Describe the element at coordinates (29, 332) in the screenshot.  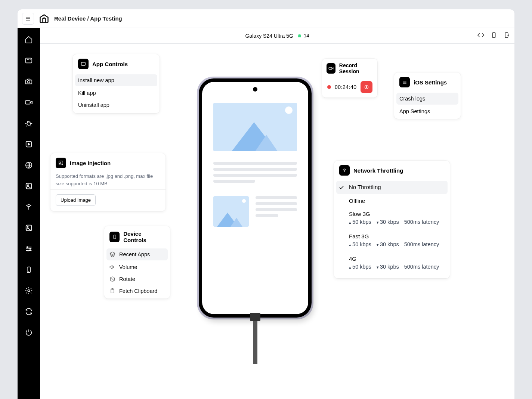
I see `power-icon` at that location.